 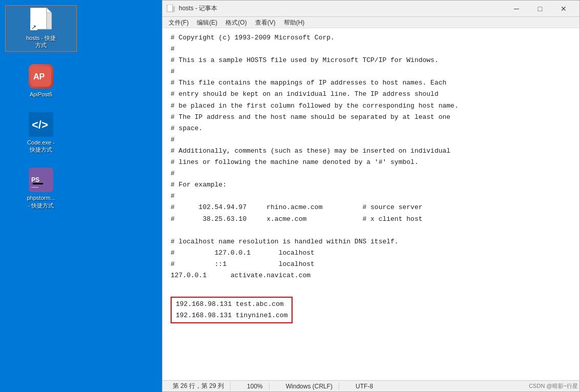 What do you see at coordinates (41, 20) in the screenshot?
I see `hosts-icon: ↗` at bounding box center [41, 20].